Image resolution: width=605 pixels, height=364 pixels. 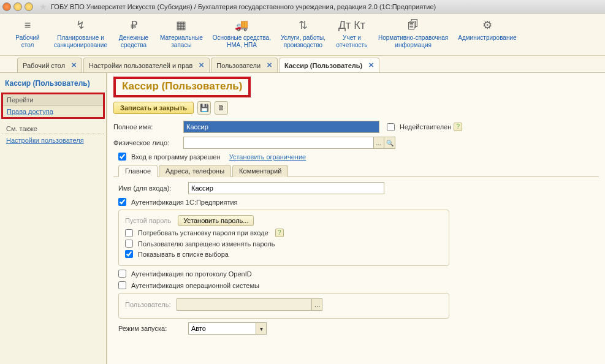 I want to click on form-subtabs: ГлавноеАдреса, телефоныКомментарий, so click(x=356, y=170).